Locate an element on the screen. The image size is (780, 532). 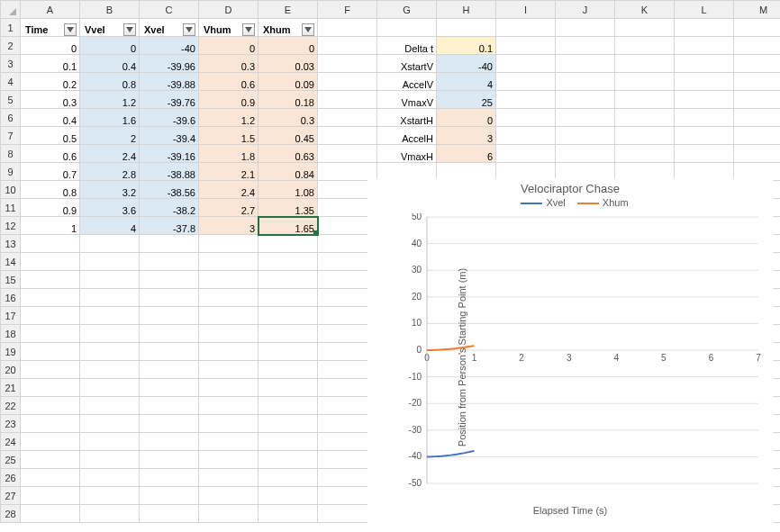
cell-B3: 0.4 is located at coordinates (110, 64).